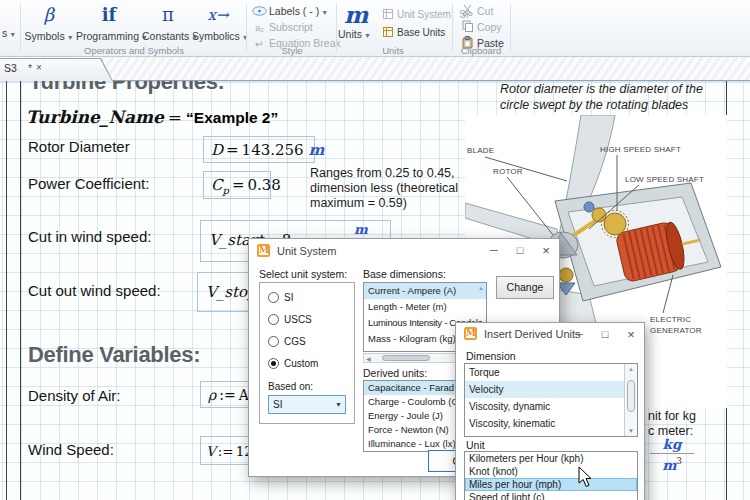 This screenshot has width=750, height=500. What do you see at coordinates (152, 117) in the screenshot?
I see `math-region-turbine-name: Turbine_Name=“Example 2”` at bounding box center [152, 117].